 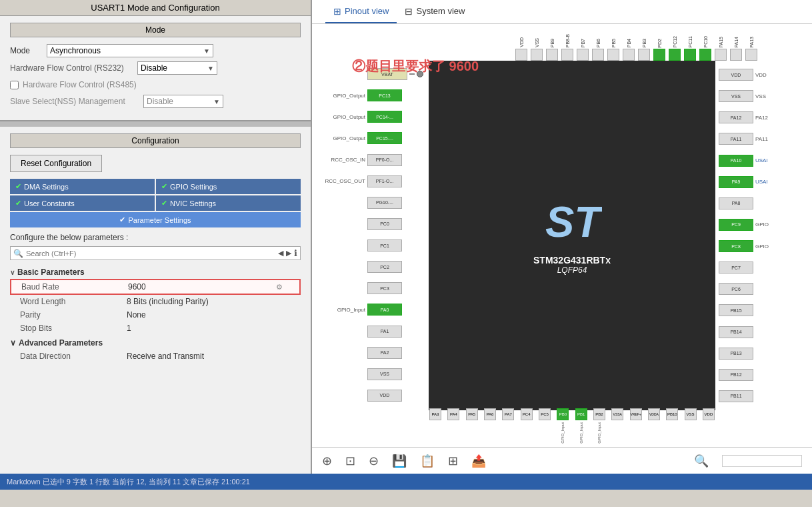 What do you see at coordinates (155, 101) in the screenshot?
I see `slave-row: Slave Select(NSS) Management Disable ▼` at bounding box center [155, 101].